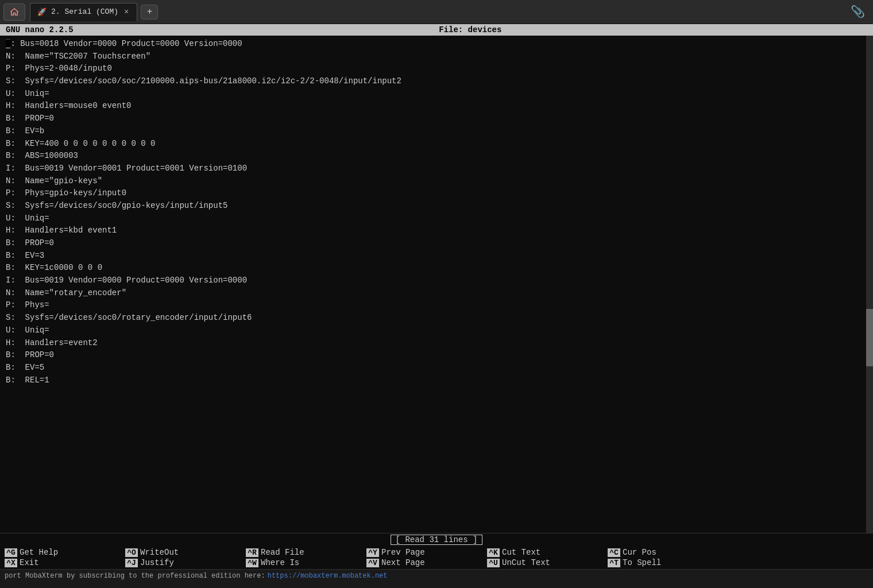 This screenshot has width=873, height=588. What do you see at coordinates (640, 552) in the screenshot?
I see `cmd-label: Cur Pos` at bounding box center [640, 552].